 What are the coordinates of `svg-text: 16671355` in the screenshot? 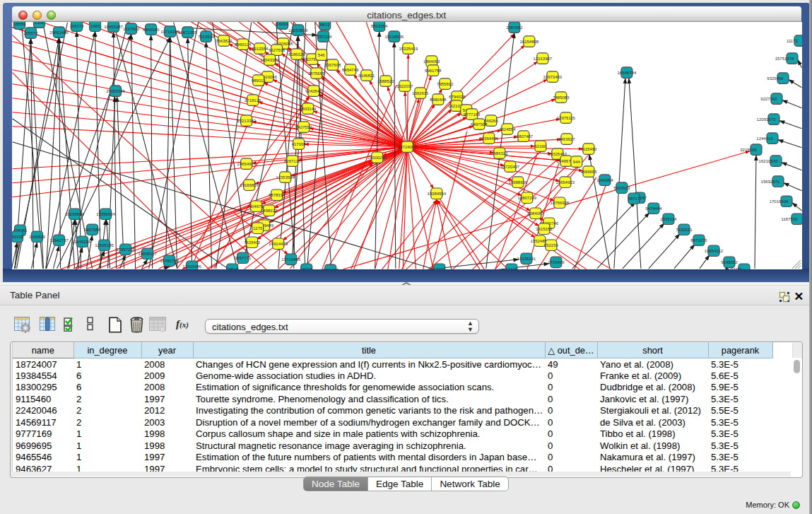 It's located at (188, 32).